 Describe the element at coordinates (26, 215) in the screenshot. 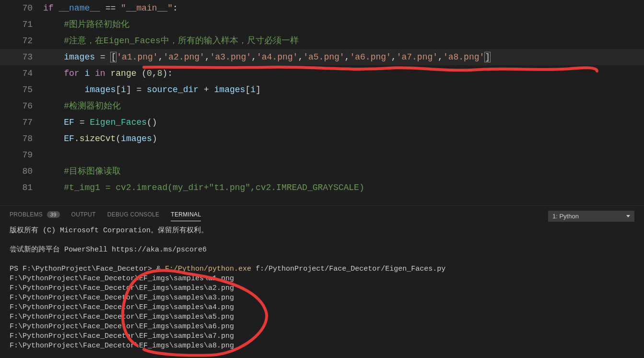

I see `tab-problems-label: Problems` at that location.